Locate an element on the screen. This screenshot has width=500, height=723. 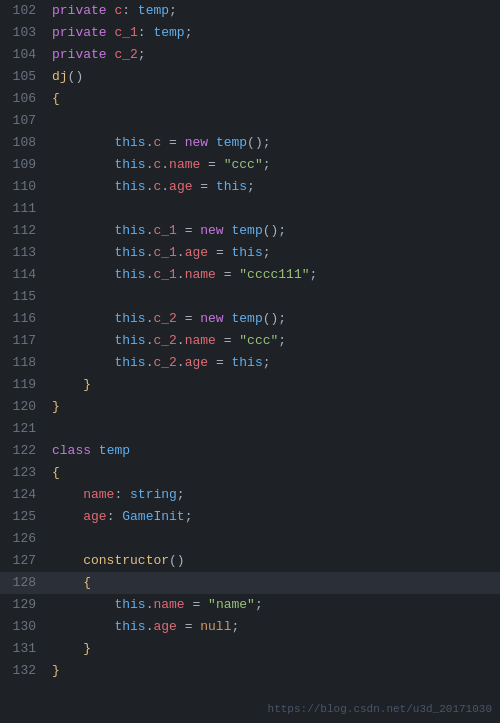
code-line-110: 110 this.c.age = this; is located at coordinates (250, 187).